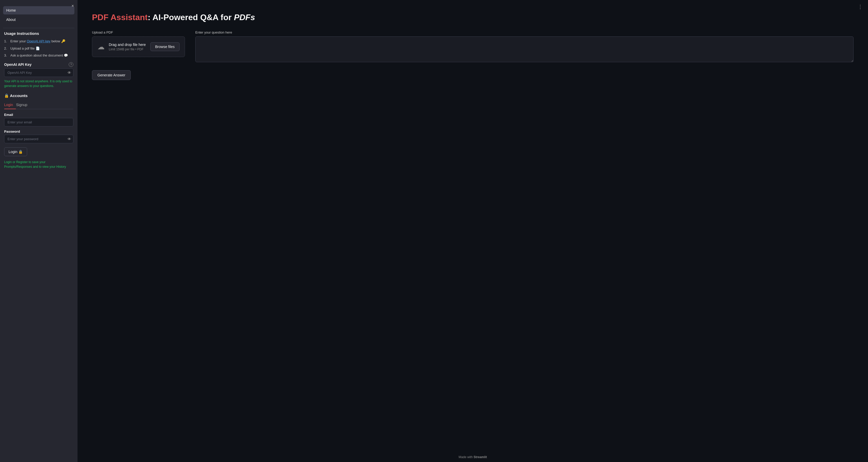 This screenshot has height=462, width=868. I want to click on accounts-tab-row: Login Signup, so click(39, 105).